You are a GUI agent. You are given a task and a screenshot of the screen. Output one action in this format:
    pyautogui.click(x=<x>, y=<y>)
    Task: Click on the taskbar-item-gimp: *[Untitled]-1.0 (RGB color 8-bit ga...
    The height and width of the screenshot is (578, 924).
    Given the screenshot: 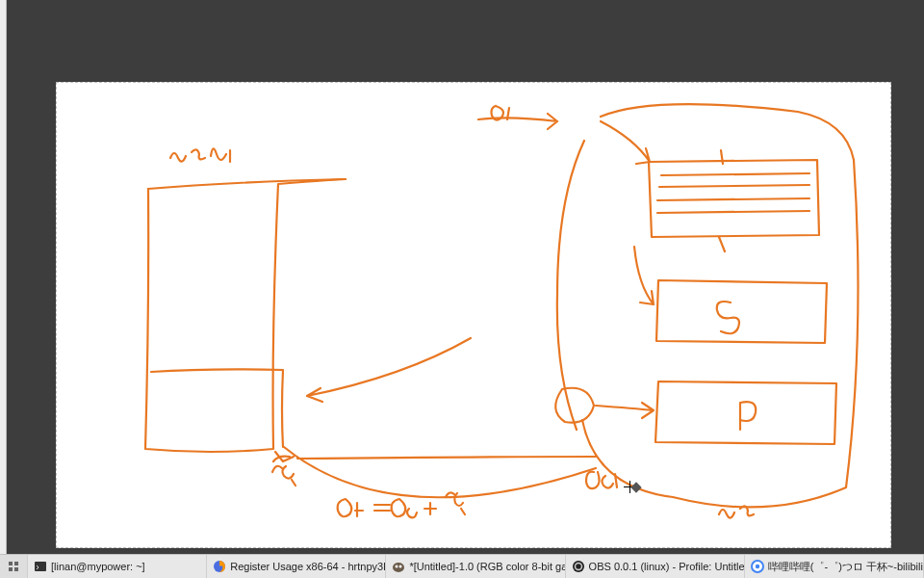 What is the action you would take?
    pyautogui.click(x=475, y=566)
    